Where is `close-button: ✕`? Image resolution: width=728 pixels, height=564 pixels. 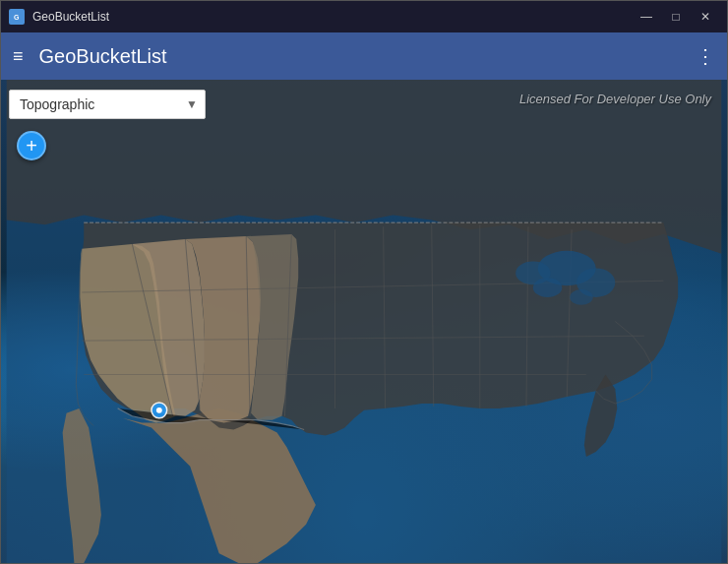 close-button: ✕ is located at coordinates (705, 17).